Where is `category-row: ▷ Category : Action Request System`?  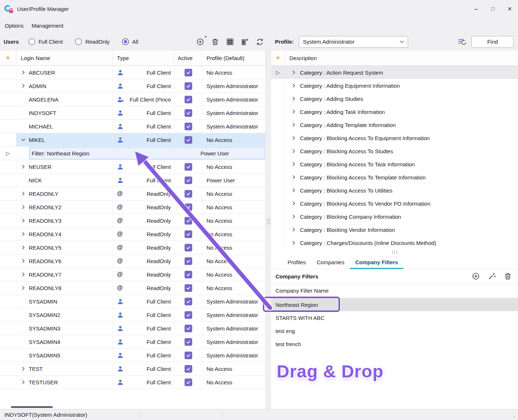
category-row: ▷ Category : Action Request System is located at coordinates (395, 72).